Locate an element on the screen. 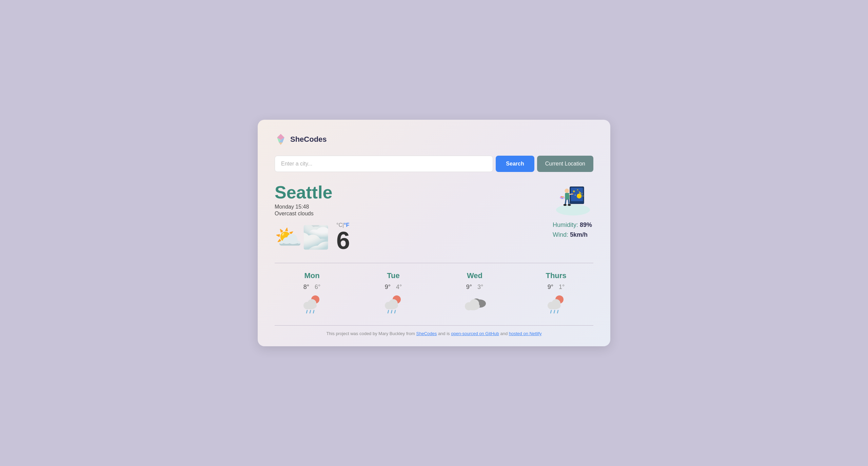  humidity-label: Humidity: is located at coordinates (566, 225).